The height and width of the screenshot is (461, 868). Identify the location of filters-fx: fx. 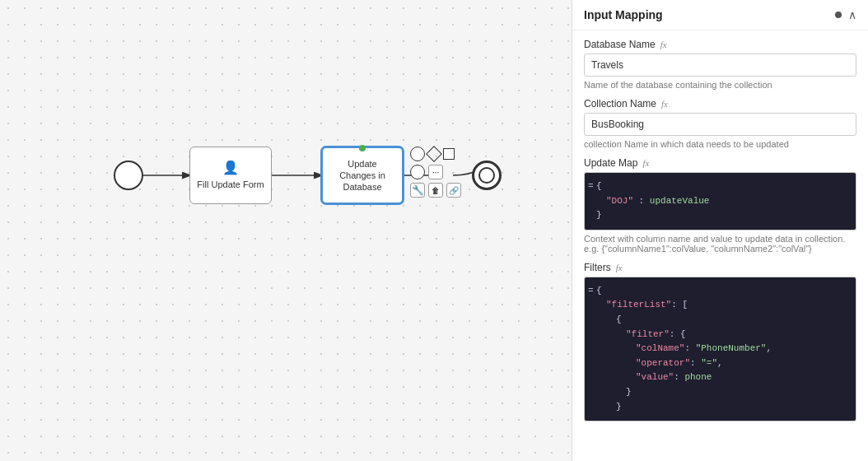
(619, 268).